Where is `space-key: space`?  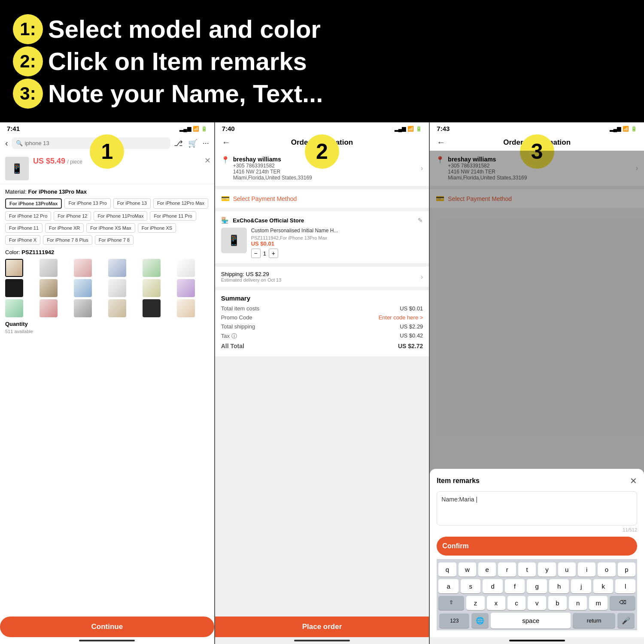 space-key: space is located at coordinates (531, 621).